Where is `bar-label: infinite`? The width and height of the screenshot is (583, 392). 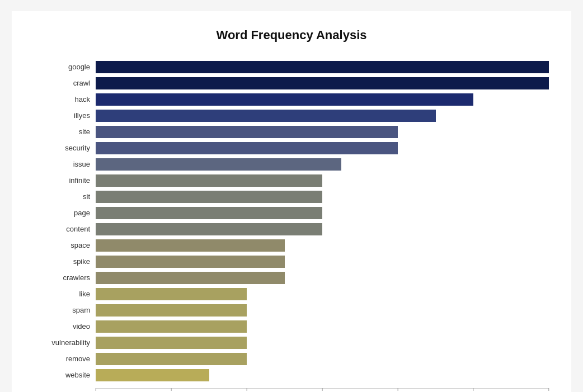
bar-label: infinite is located at coordinates (65, 180).